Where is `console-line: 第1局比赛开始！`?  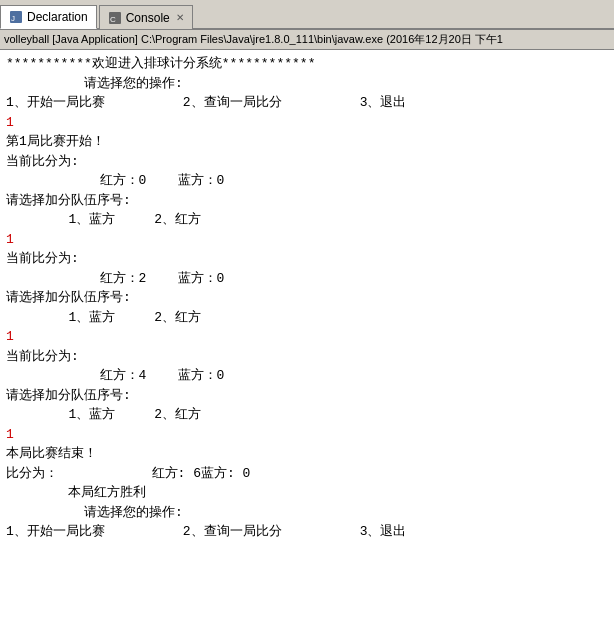
console-line: 第1局比赛开始！ is located at coordinates (307, 142).